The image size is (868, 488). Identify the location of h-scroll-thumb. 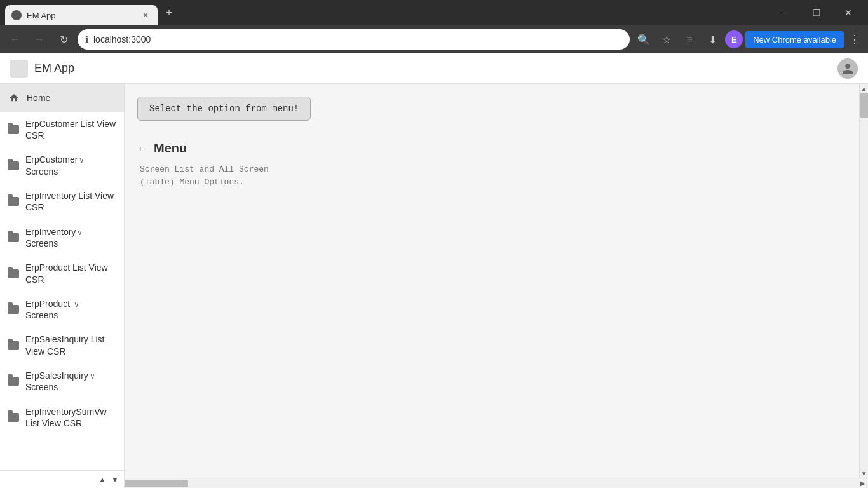
(156, 484).